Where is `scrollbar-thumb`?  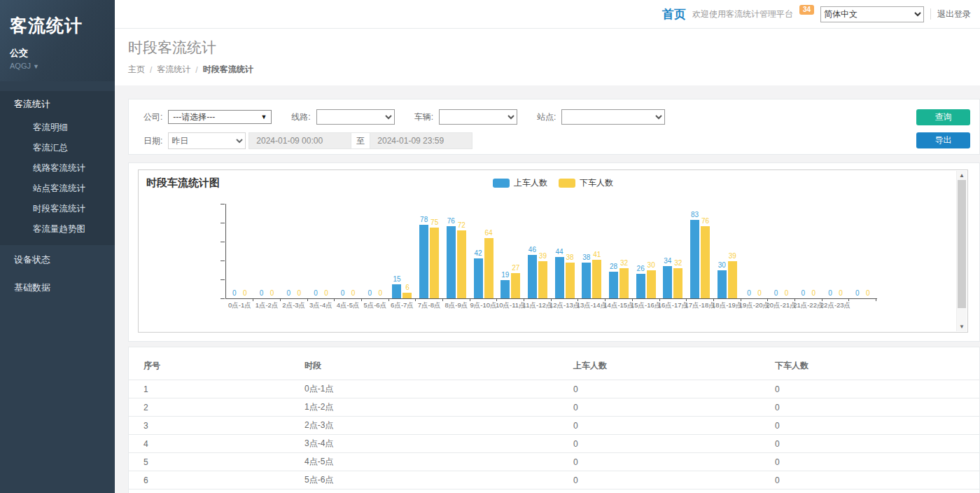 scrollbar-thumb is located at coordinates (962, 244).